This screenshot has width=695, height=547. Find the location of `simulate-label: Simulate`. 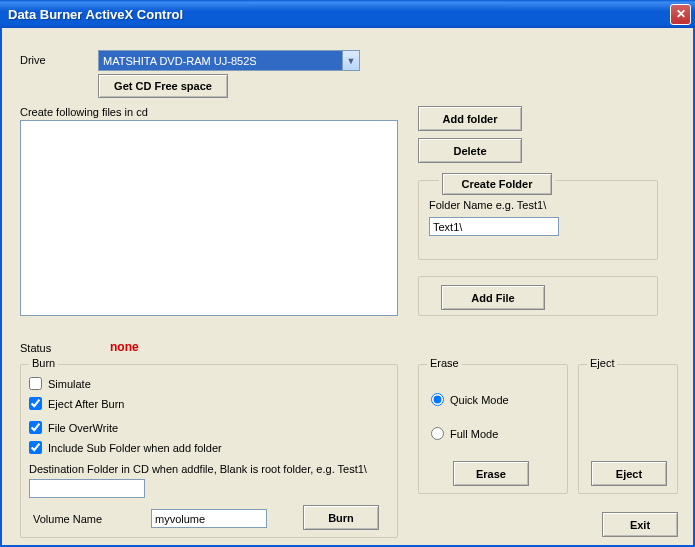

simulate-label: Simulate is located at coordinates (70, 384).